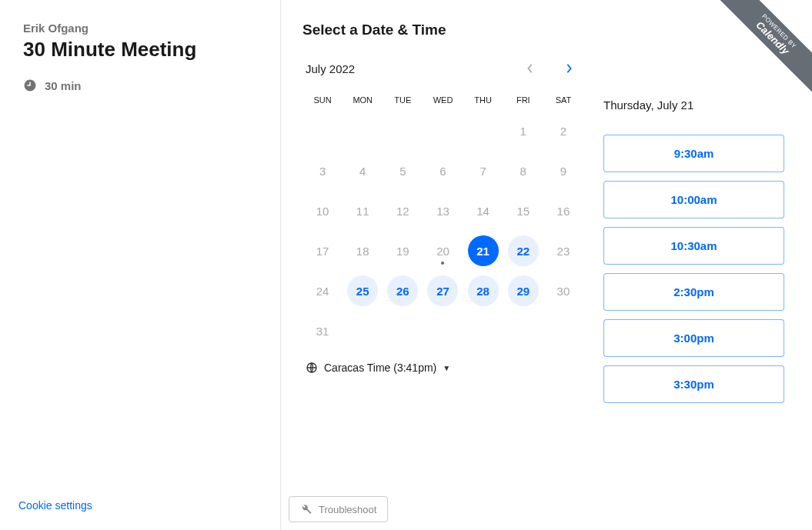 The width and height of the screenshot is (812, 530). What do you see at coordinates (403, 291) in the screenshot?
I see `day-cell: 26` at bounding box center [403, 291].